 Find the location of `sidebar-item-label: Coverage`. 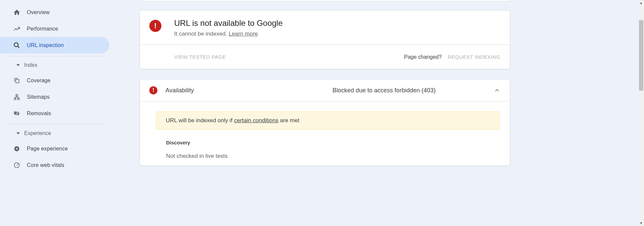

sidebar-item-label: Coverage is located at coordinates (39, 81).